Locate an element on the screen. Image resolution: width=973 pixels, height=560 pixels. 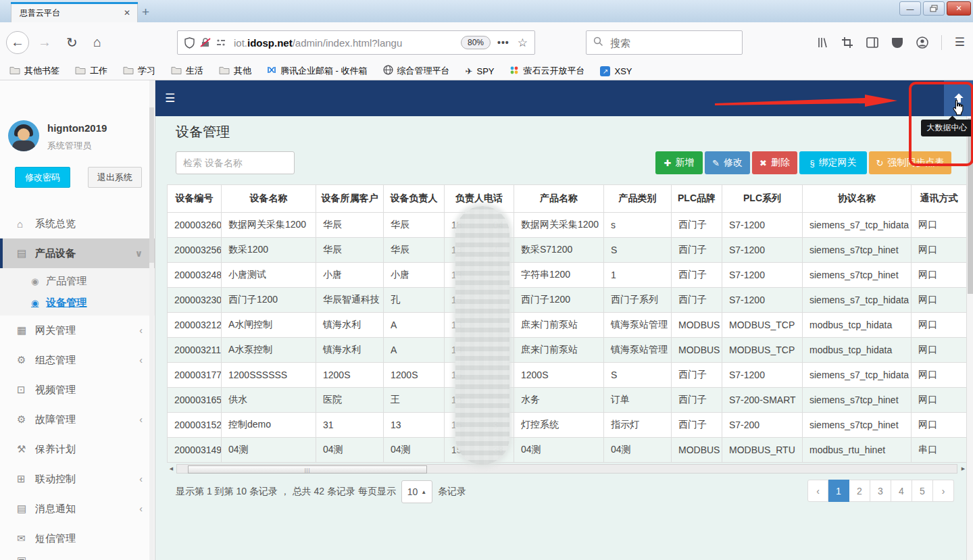
bookmark-item: ↗XSY is located at coordinates (616, 72).